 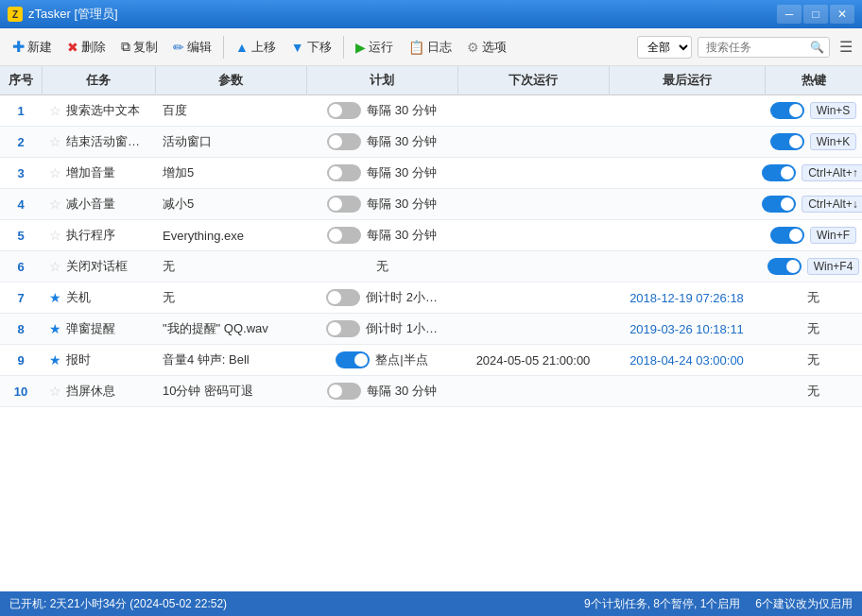 I want to click on filter-select: 全部, so click(x=664, y=47).